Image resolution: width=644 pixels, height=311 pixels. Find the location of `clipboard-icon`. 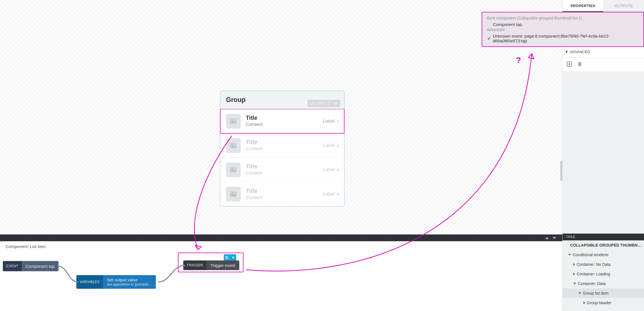

clipboard-icon is located at coordinates (329, 103).